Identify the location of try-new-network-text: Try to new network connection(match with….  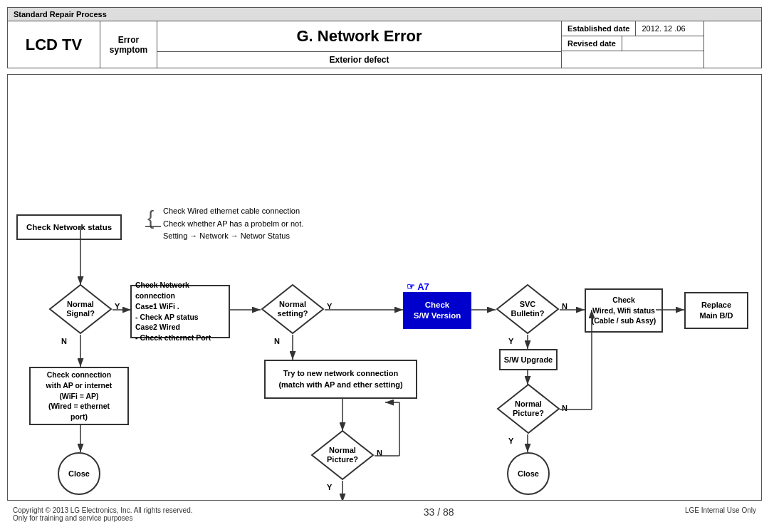
(340, 379).